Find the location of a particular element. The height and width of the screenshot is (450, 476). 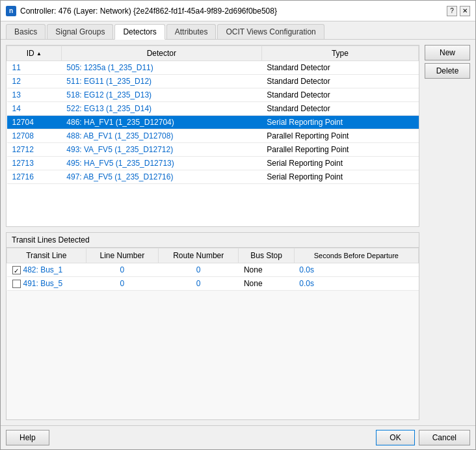

table-row: 12704486: HA_FV1 (1_235_D12704)Serial Re… is located at coordinates (213, 122).